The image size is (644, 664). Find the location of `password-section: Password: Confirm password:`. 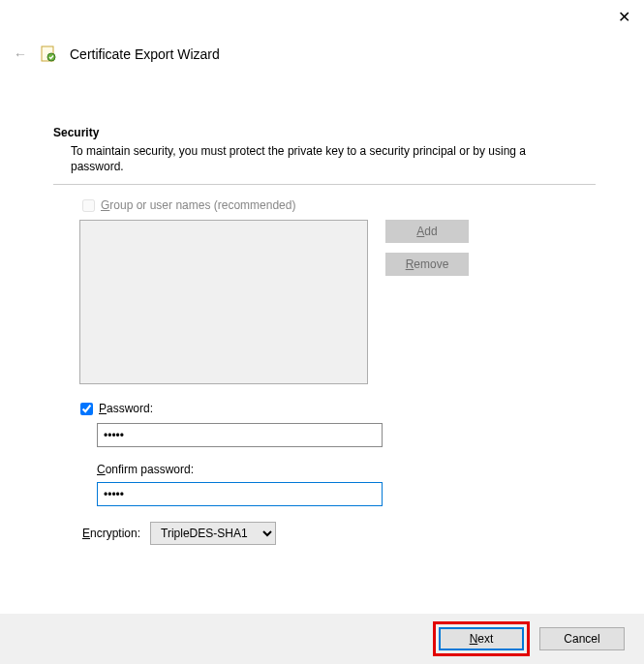

password-section: Password: Confirm password: is located at coordinates (339, 454).